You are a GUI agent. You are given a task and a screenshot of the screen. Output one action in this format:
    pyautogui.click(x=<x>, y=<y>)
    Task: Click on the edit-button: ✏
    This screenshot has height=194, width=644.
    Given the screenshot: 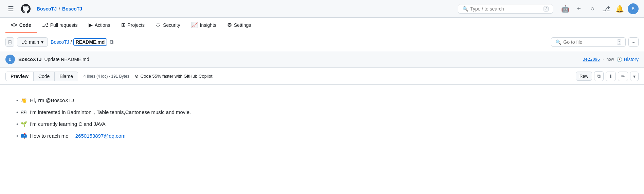 What is the action you would take?
    pyautogui.click(x=623, y=76)
    